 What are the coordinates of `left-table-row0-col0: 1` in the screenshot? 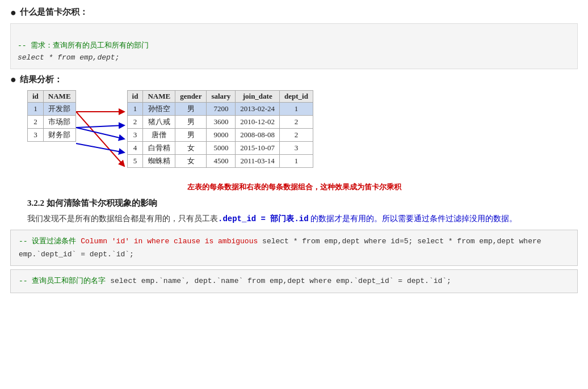 It's located at (36, 109).